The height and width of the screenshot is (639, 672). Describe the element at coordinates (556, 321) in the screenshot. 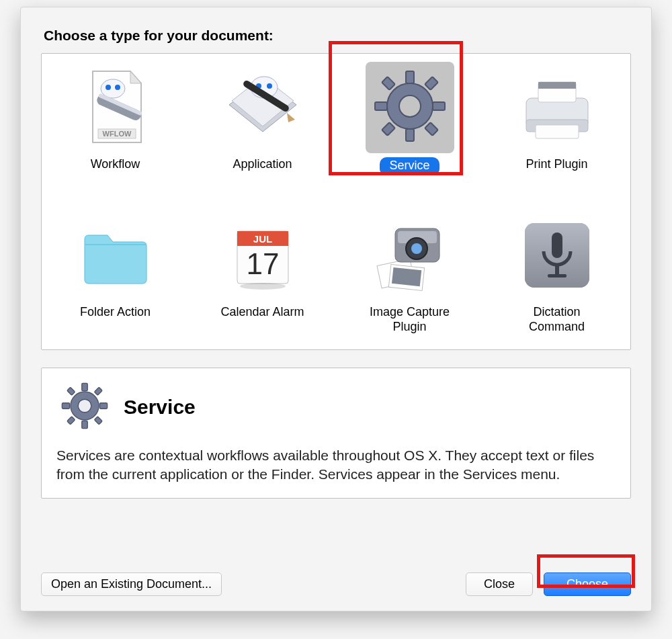

I see `type-label: Dictation Command` at that location.